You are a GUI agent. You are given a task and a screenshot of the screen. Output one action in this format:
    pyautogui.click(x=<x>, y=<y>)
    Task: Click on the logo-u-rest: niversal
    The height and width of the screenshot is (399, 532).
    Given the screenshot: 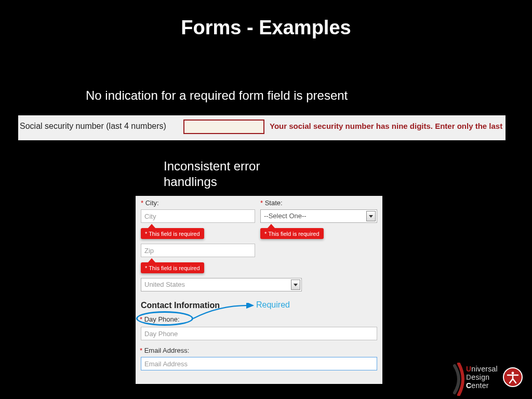 What is the action you would take?
    pyautogui.click(x=484, y=369)
    